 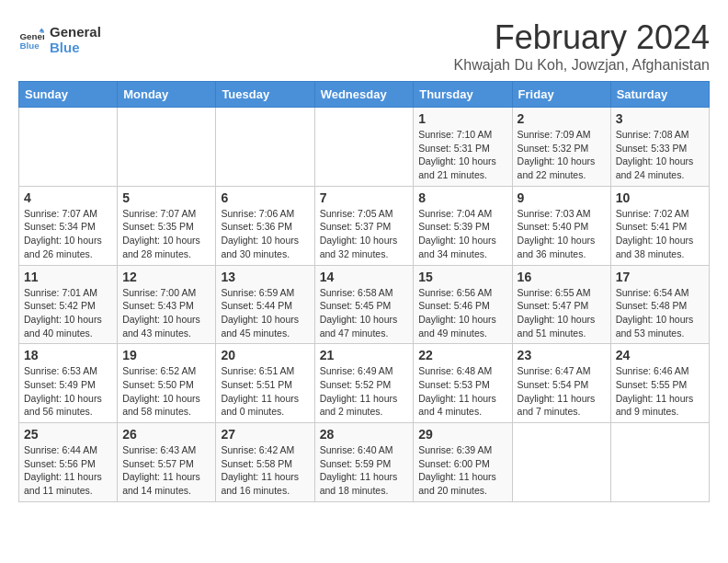 I want to click on day-number: 20, so click(x=265, y=355).